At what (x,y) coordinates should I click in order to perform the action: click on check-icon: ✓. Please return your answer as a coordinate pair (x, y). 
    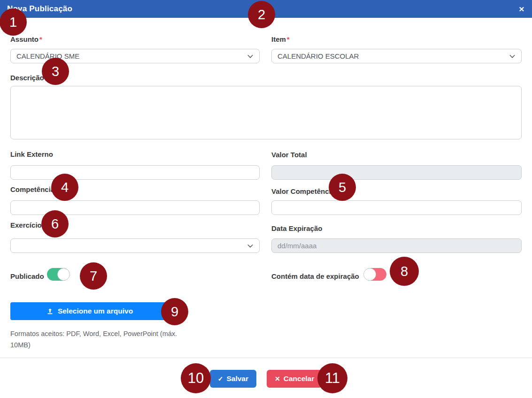
    Looking at the image, I should click on (221, 379).